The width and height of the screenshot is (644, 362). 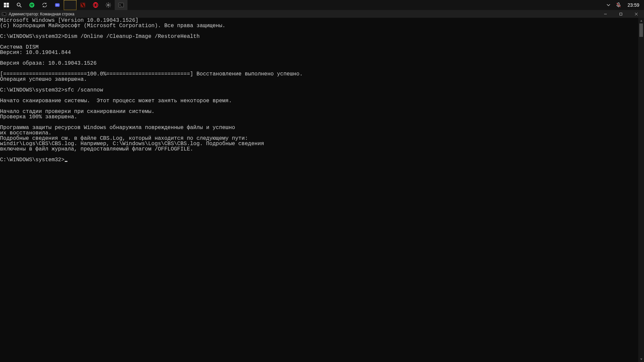 I want to click on system-tray: 23:59, so click(x=625, y=5).